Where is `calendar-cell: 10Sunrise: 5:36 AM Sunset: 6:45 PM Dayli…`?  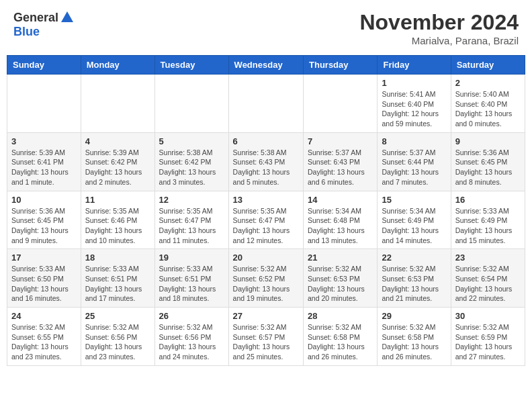
calendar-cell: 10Sunrise: 5:36 AM Sunset: 6:45 PM Dayli… is located at coordinates (44, 220).